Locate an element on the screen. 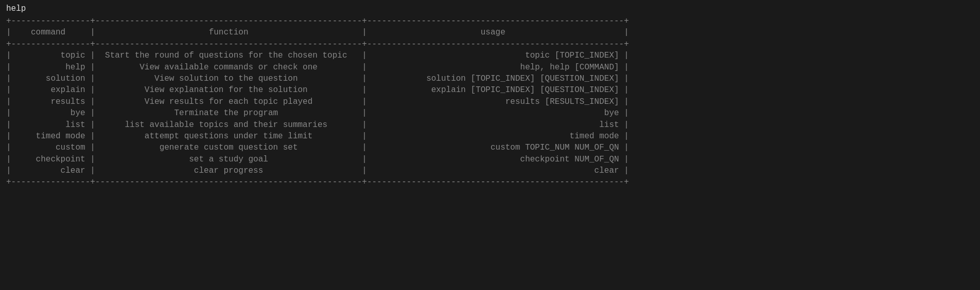 This screenshot has height=290, width=980. table-row: | bye | Terminate the program | bye | is located at coordinates (490, 113).